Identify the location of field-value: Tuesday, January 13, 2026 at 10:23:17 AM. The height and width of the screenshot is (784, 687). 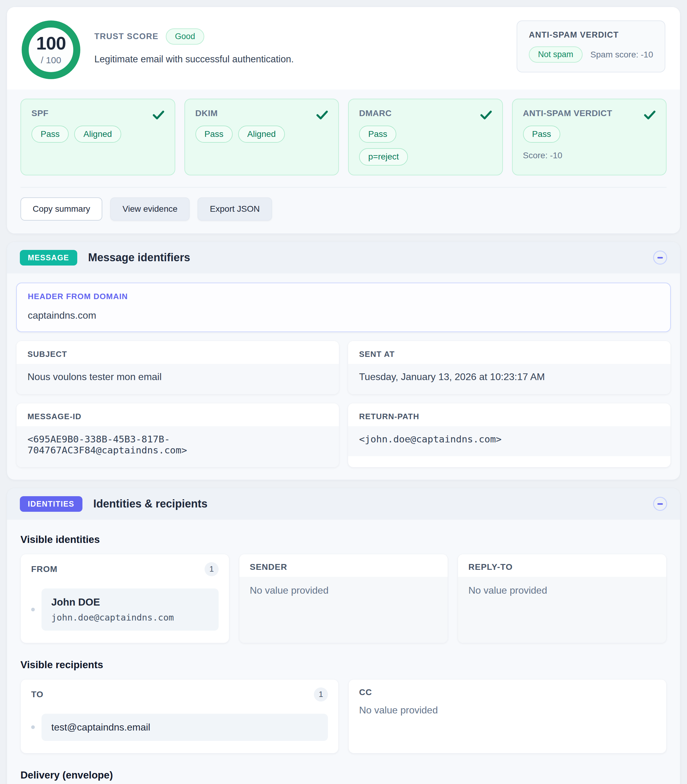
(509, 379).